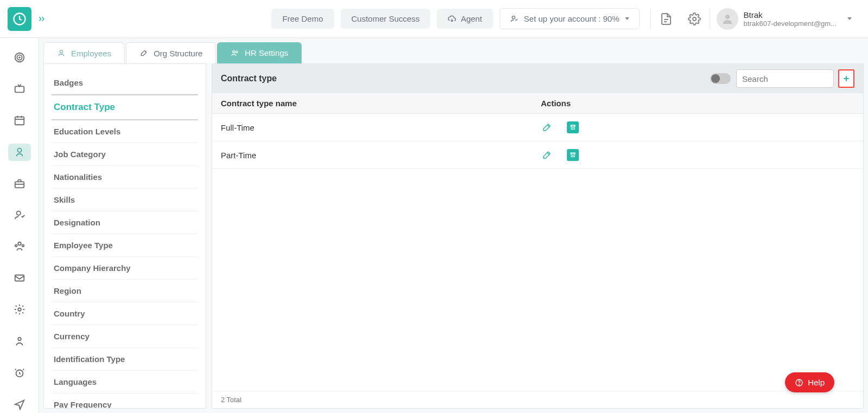 The image size is (868, 413). What do you see at coordinates (125, 132) in the screenshot?
I see `settings-item-education-levels: Education Levels` at bounding box center [125, 132].